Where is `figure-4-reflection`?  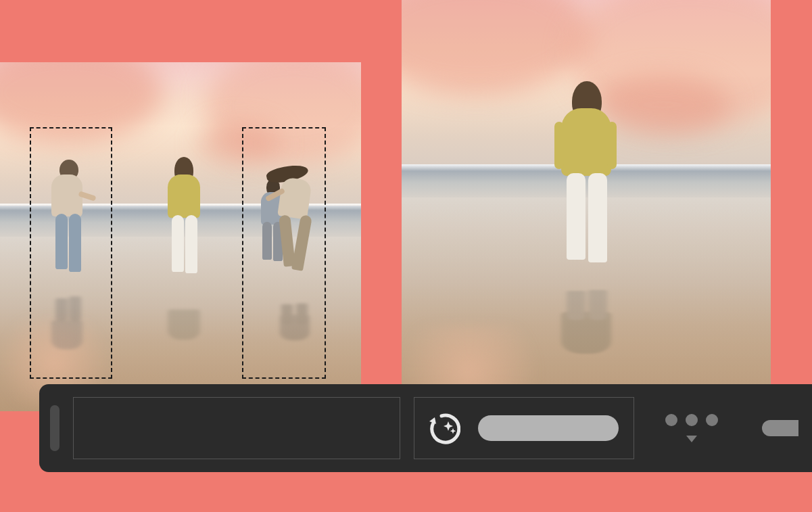
figure-4-reflection is located at coordinates (291, 327).